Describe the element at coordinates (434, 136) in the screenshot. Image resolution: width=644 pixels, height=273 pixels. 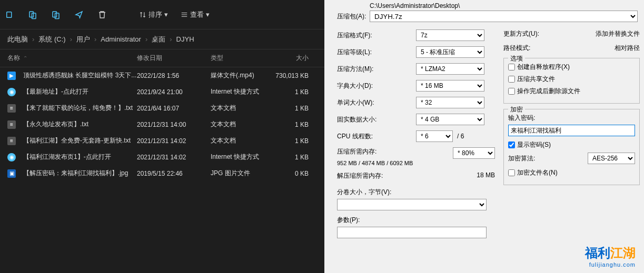
I see `threads-select: * 6` at that location.